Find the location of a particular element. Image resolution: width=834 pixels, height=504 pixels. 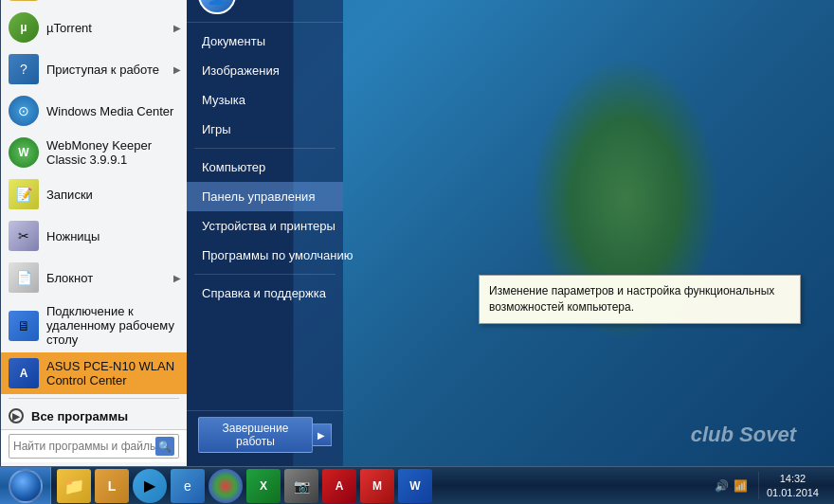

user-area: 👤 User is located at coordinates (265, 11).